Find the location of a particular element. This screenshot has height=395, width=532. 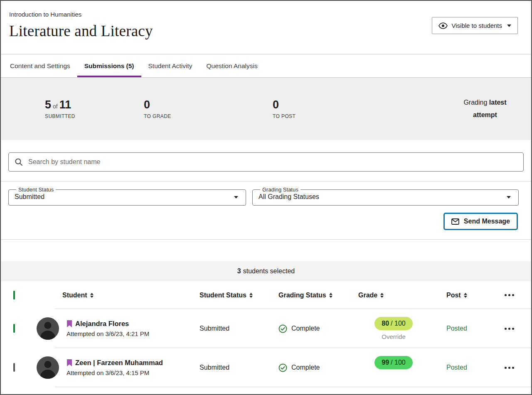

stat-submitted-label: SUBMITTED is located at coordinates (94, 116).